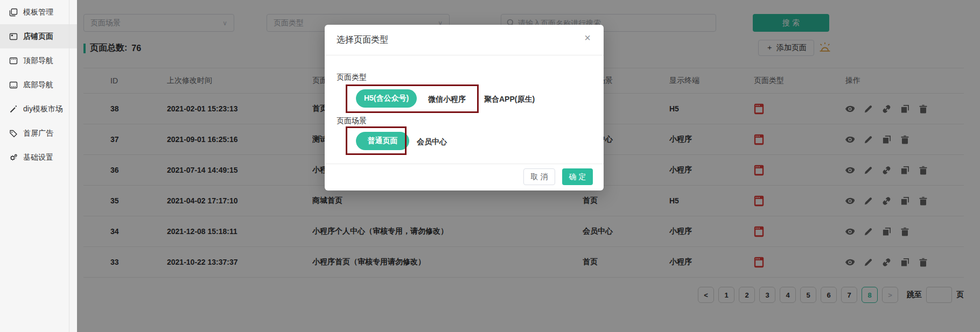 The image size is (980, 332). What do you see at coordinates (382, 141) in the screenshot?
I see `option-normal-page: 普通页面` at bounding box center [382, 141].